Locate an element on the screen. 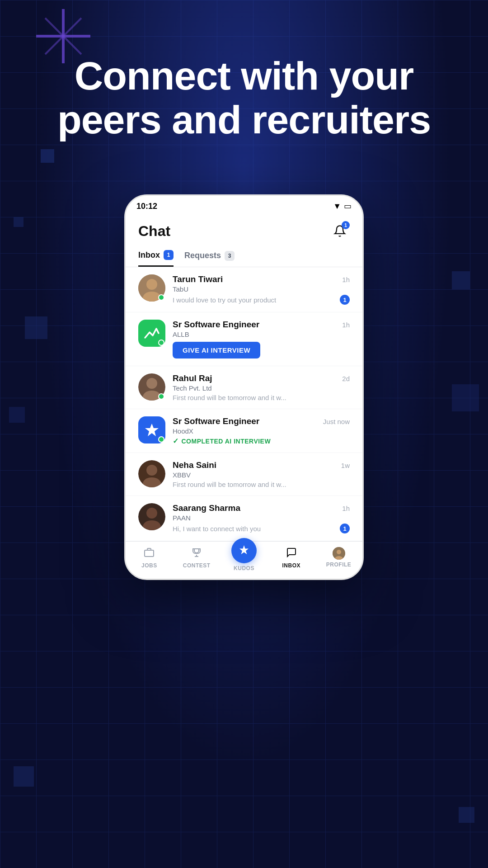  tab-inbox: Inbox 1 is located at coordinates (156, 256).